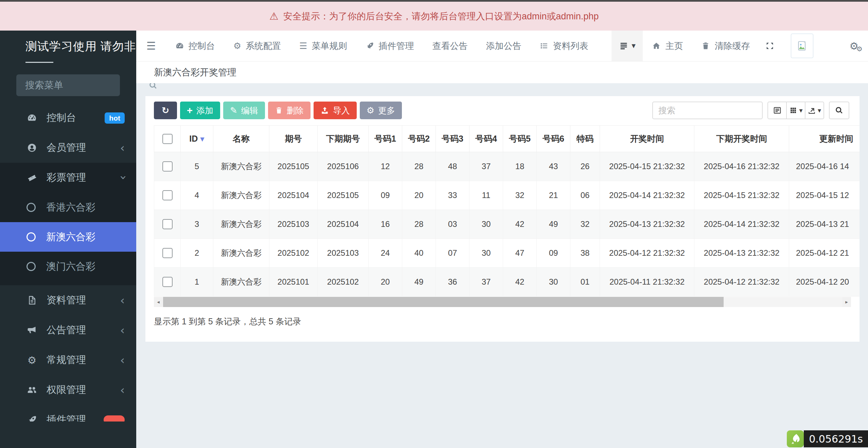  What do you see at coordinates (554, 166) in the screenshot?
I see `cell: 43` at bounding box center [554, 166].